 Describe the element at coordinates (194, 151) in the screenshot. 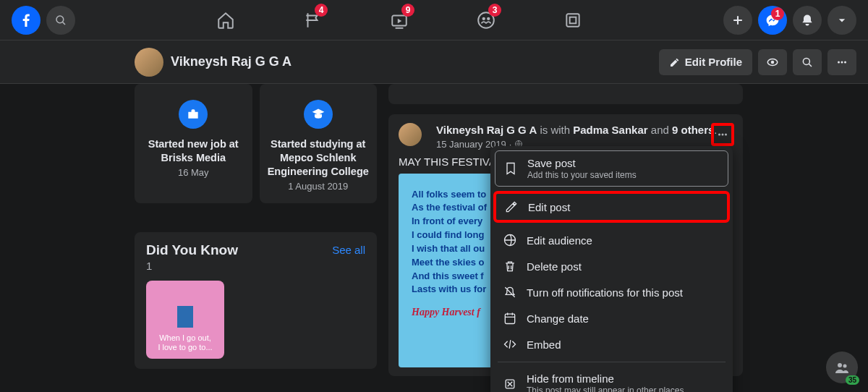

I see `life-event-title: Started new job at Brisks Media` at that location.